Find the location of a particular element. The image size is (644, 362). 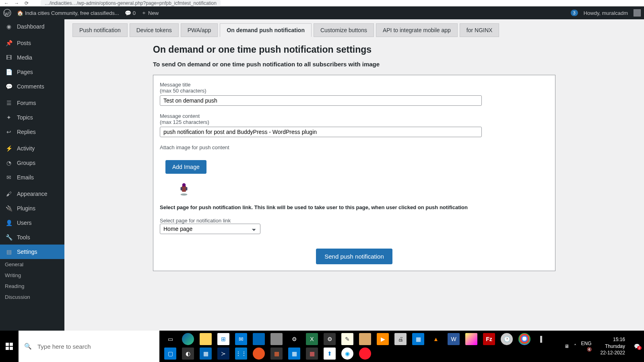

tab-on-demand-push-notification: On demand push notification is located at coordinates (266, 30).